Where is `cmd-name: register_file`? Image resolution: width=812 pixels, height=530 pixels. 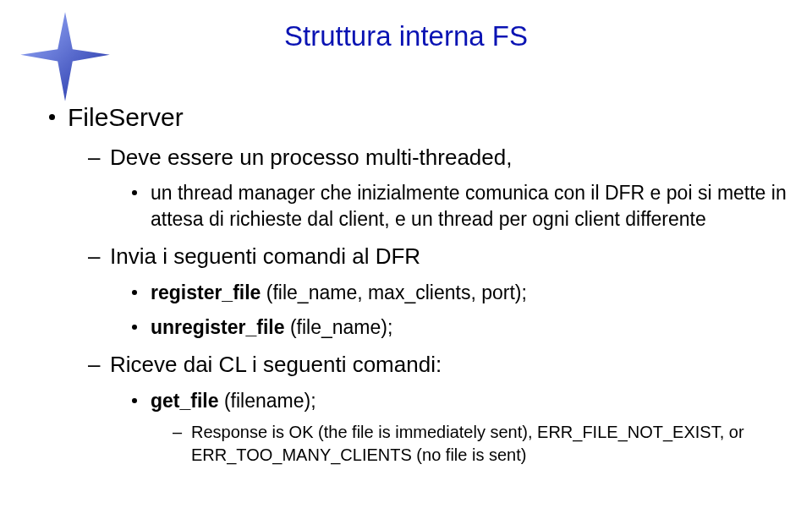
cmd-name: register_file is located at coordinates (206, 292).